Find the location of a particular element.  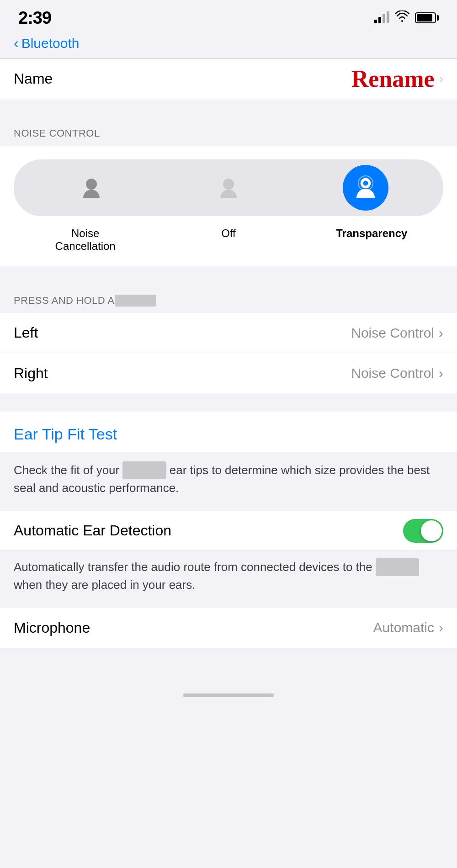

home-bar is located at coordinates (228, 695).